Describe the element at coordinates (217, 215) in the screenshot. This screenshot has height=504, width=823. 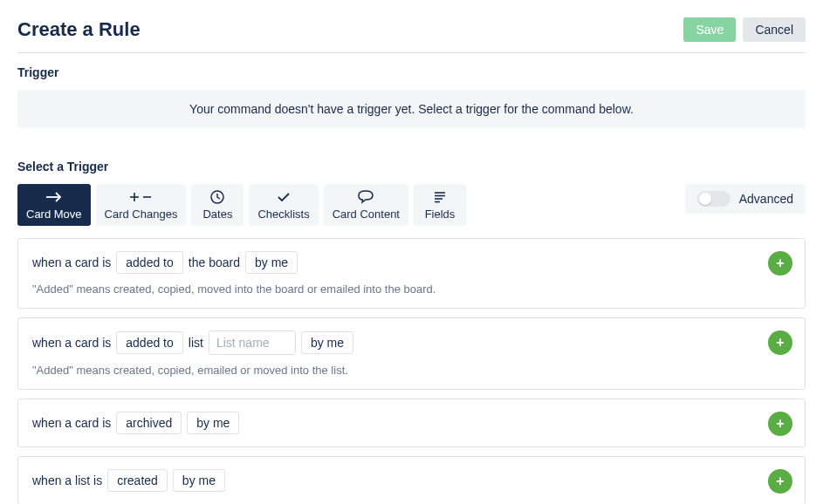
I see `tab-label: Dates` at that location.